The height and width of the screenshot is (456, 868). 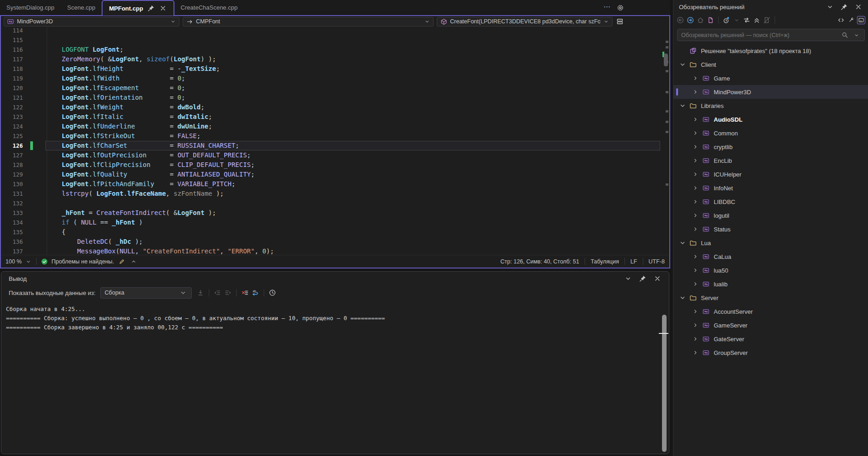 I want to click on zoom-selector: 100 %, so click(x=19, y=262).